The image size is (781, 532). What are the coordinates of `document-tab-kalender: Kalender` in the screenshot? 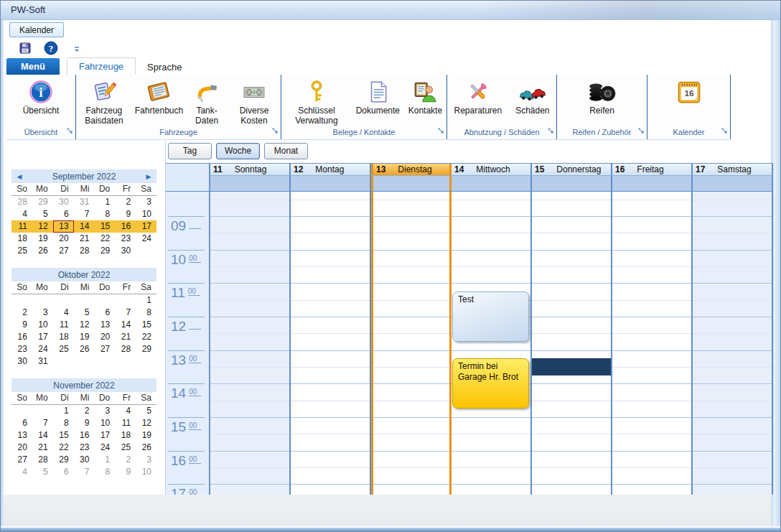 It's located at (37, 30).